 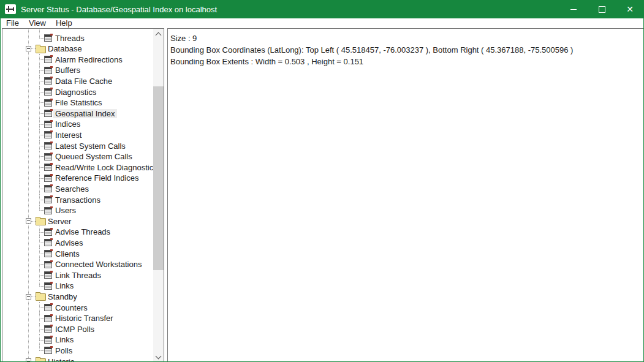 I want to click on tree-item-label: Users, so click(x=66, y=211).